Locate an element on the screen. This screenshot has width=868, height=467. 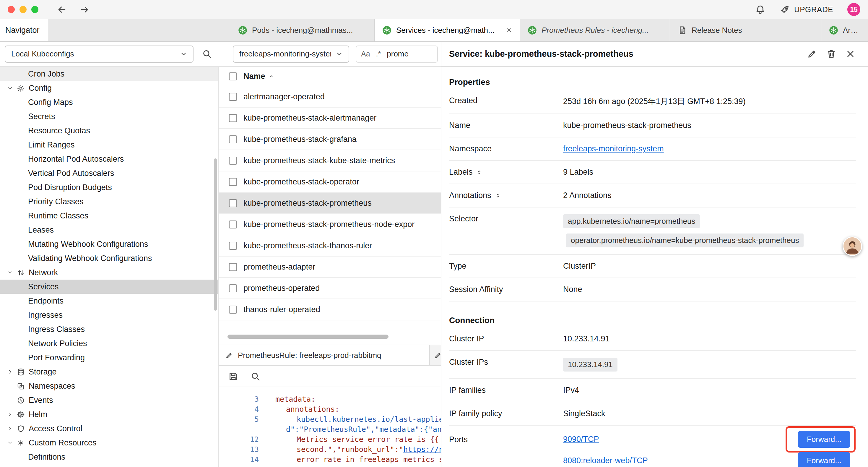
sidebar-item-services: Services is located at coordinates (109, 287).